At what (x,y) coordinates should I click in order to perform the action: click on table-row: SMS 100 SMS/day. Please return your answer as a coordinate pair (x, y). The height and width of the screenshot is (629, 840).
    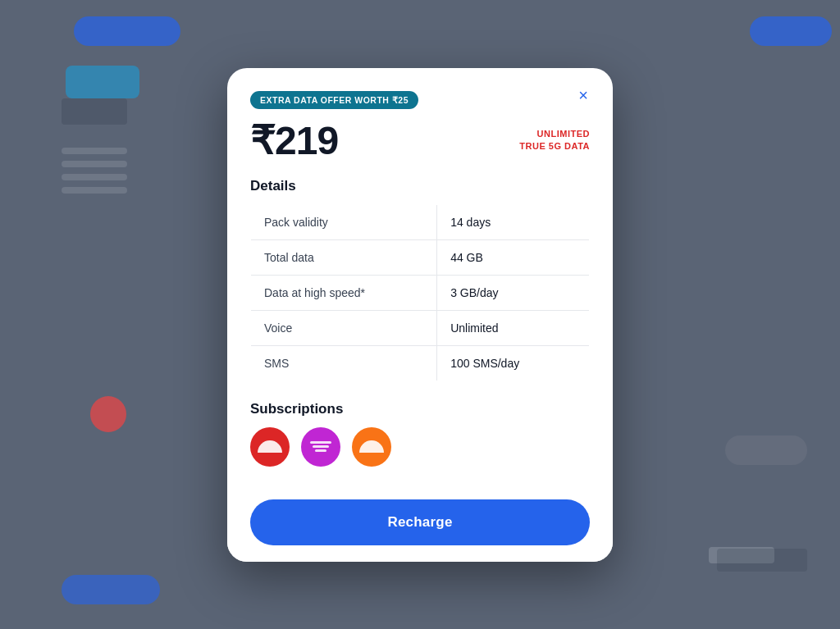
    Looking at the image, I should click on (420, 362).